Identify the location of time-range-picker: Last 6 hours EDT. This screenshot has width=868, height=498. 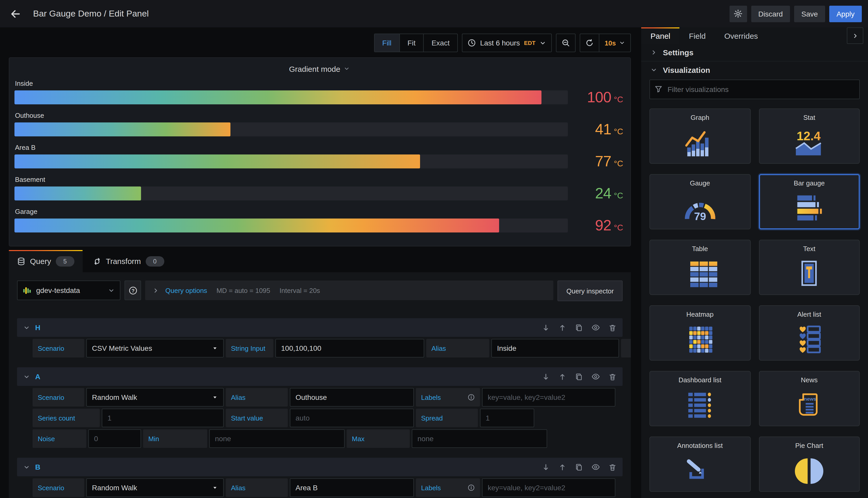
(507, 43).